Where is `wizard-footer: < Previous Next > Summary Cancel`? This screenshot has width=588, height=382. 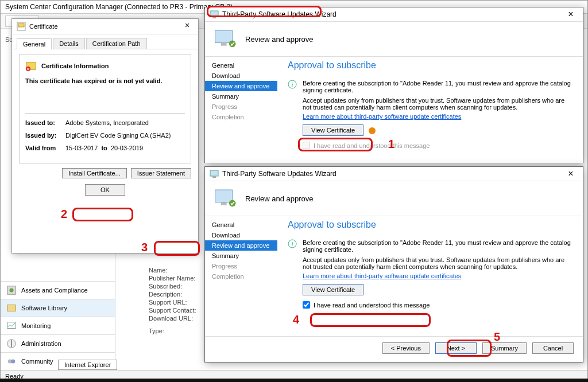 wizard-footer: < Previous Next > Summary Cancel is located at coordinates (394, 348).